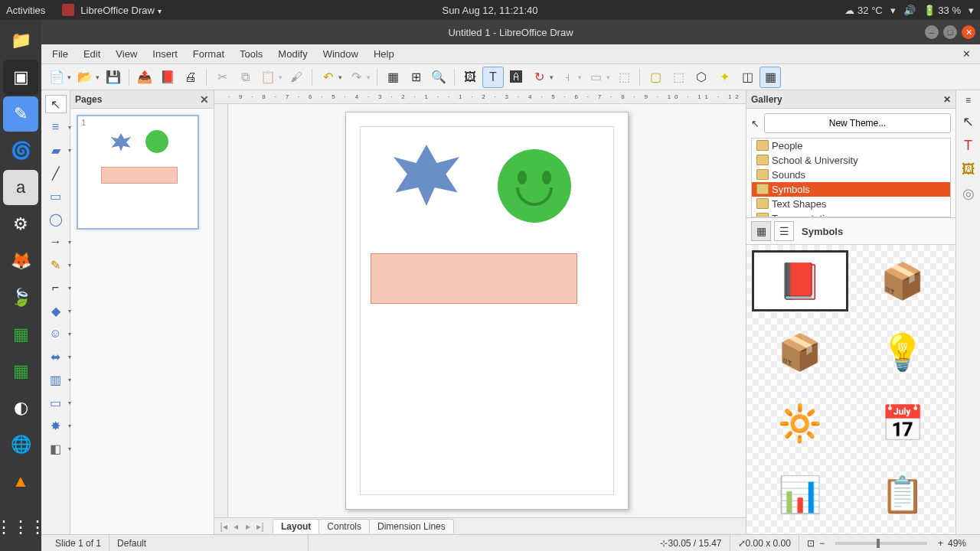 The width and height of the screenshot is (980, 551). What do you see at coordinates (296, 77) in the screenshot?
I see `clone-button: 🖌` at bounding box center [296, 77].